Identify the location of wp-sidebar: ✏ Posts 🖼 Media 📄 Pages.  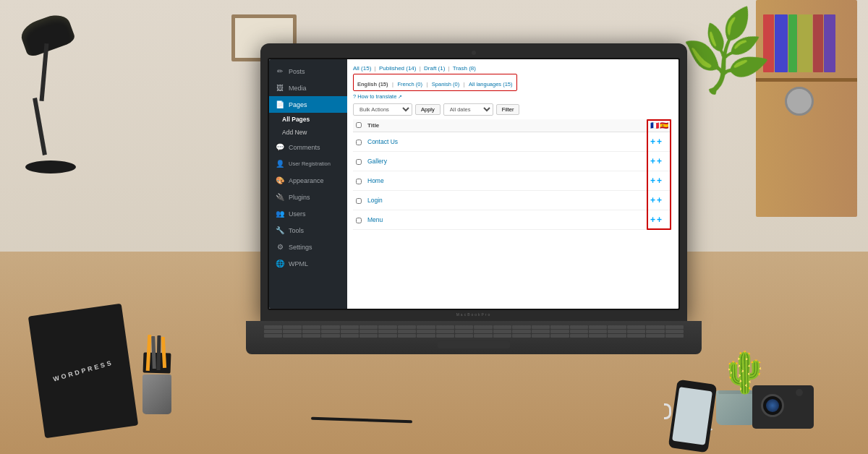
(308, 184).